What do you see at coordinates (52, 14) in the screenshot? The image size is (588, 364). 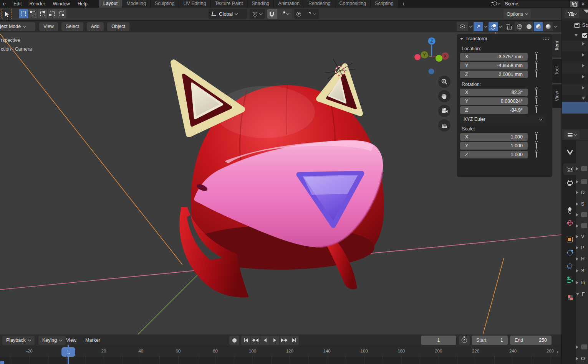 I see `select-mode-invert` at bounding box center [52, 14].